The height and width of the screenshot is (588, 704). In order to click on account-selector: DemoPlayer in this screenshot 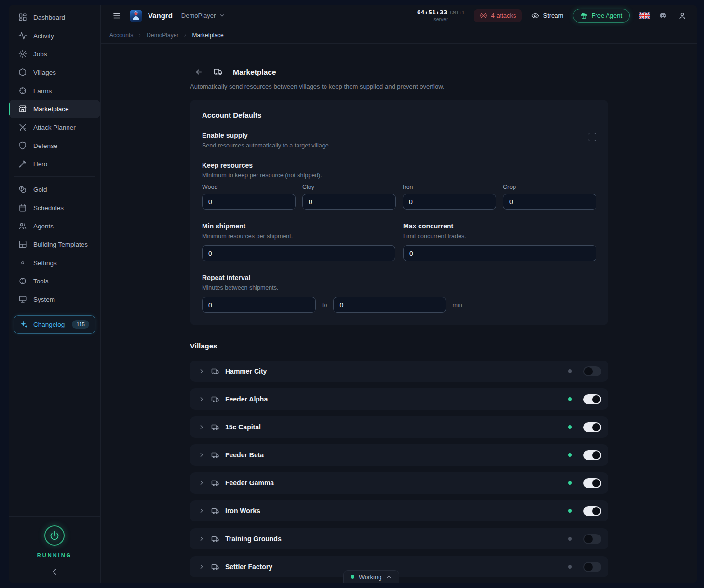, I will do `click(203, 15)`.